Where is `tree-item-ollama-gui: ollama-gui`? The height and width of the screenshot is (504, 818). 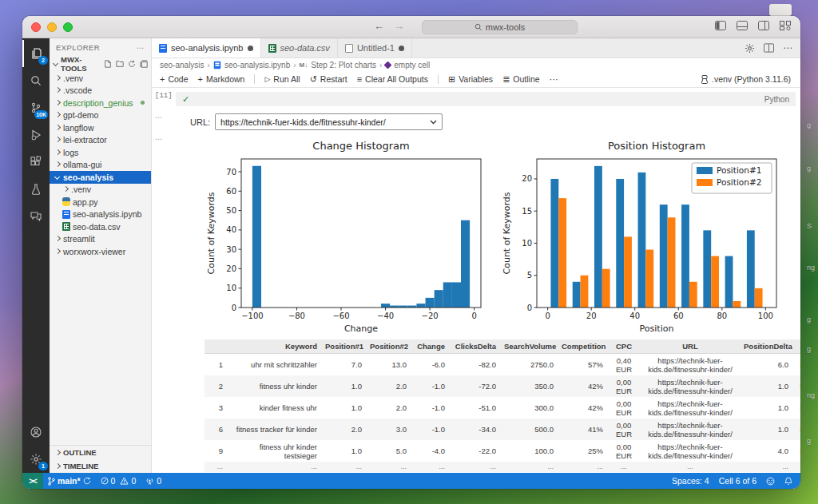
tree-item-ollama-gui: ollama-gui is located at coordinates (101, 165).